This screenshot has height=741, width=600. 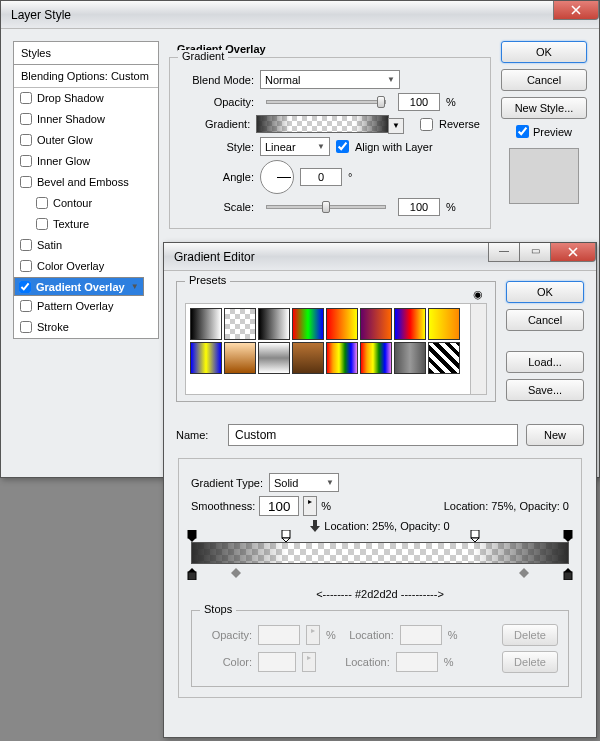 I want to click on style-item-stroke: Stroke, so click(x=86, y=328).